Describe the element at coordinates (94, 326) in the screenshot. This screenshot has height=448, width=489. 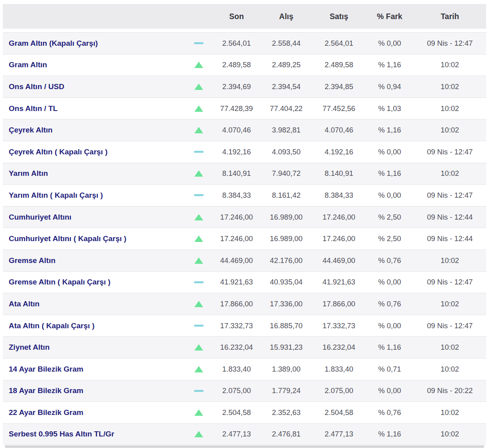
I see `instrument-name-link: Ata Altın ( Kapalı Çarşı )` at that location.